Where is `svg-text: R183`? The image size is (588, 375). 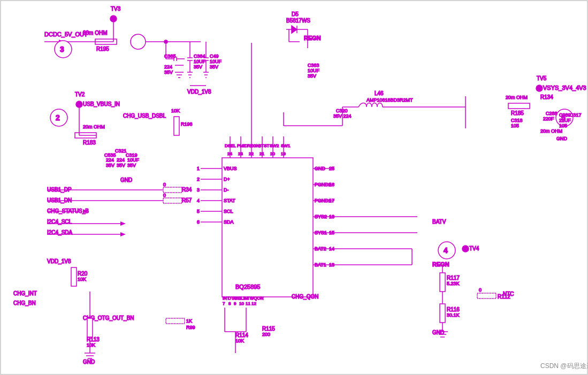 svg-text: R183 is located at coordinates (89, 142).